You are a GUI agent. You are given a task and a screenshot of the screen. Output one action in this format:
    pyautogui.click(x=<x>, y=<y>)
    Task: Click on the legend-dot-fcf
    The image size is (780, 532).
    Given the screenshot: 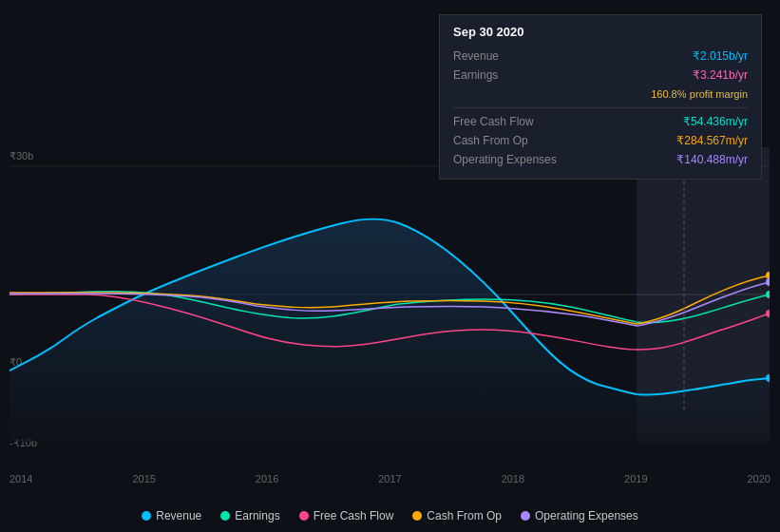 What is the action you would take?
    pyautogui.click(x=304, y=516)
    